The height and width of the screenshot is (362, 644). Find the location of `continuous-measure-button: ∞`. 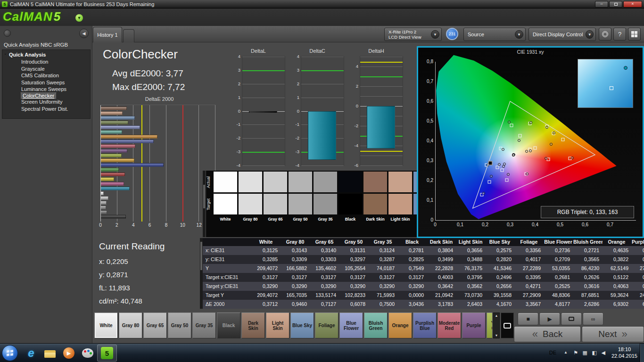

continuous-measure-button: ∞ is located at coordinates (593, 319).